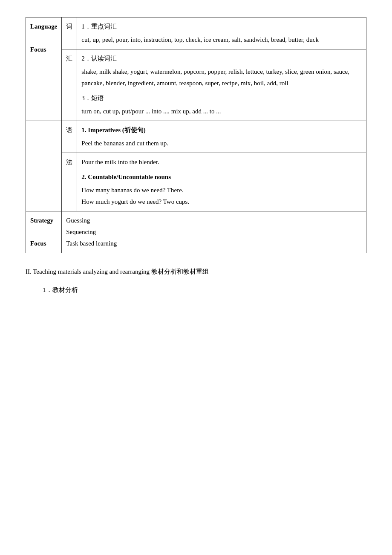  I want to click on grammar-imperatives-content: 1. Imperatives (祈使句) Peel the bananas an…, so click(222, 137).